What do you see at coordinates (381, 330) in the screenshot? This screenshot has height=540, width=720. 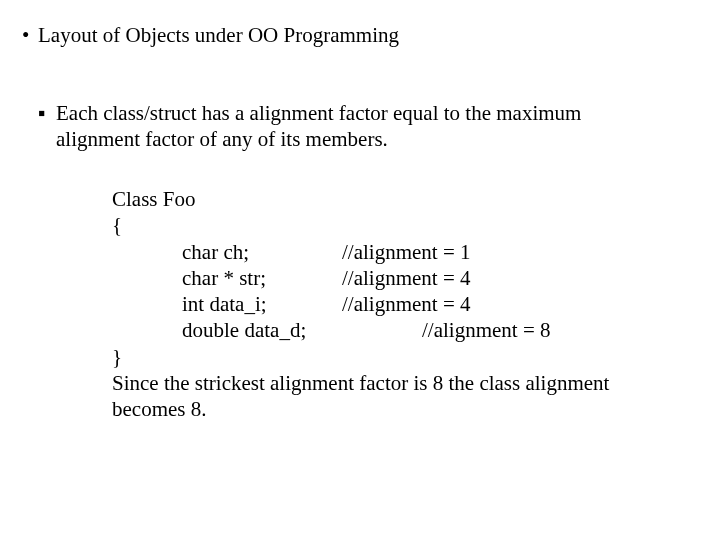 I see `code-member-row: double data_d; //alignment = 8` at bounding box center [381, 330].